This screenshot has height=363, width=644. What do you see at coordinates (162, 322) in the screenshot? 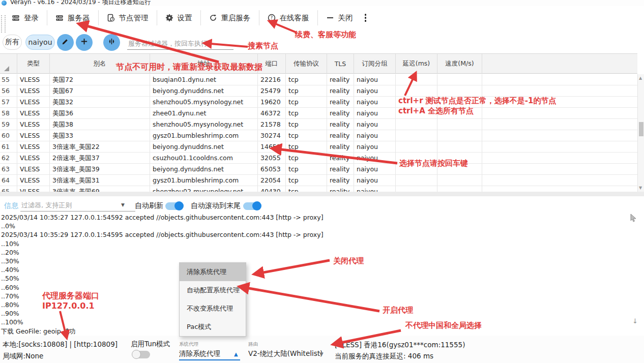
I see `log-line: ..100%` at bounding box center [162, 322].